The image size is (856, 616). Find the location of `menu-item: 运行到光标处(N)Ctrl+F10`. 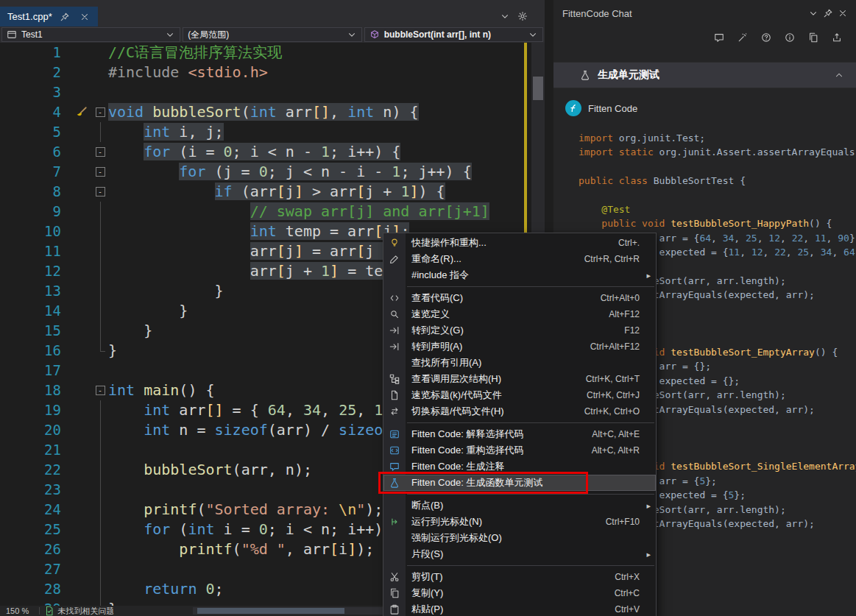

menu-item: 运行到光标处(N)Ctrl+F10 is located at coordinates (520, 522).